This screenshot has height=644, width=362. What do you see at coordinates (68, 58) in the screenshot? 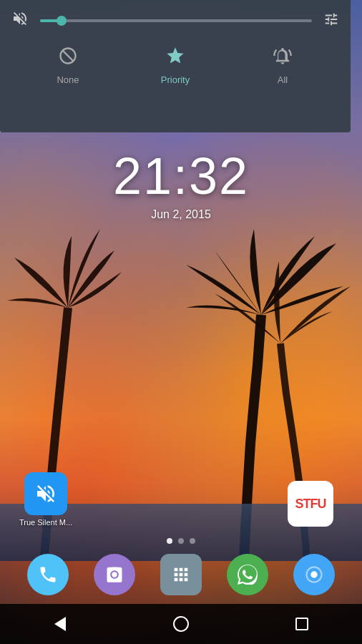
I see `none-icon` at bounding box center [68, 58].